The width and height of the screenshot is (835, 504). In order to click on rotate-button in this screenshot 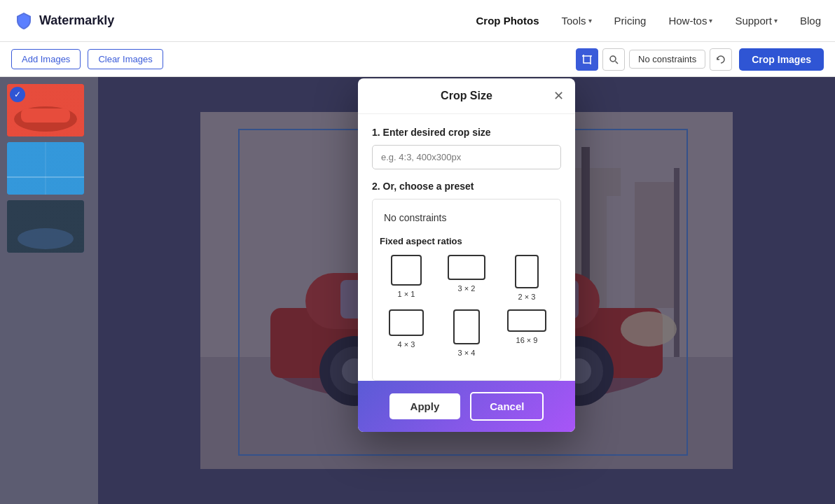, I will do `click(721, 59)`.